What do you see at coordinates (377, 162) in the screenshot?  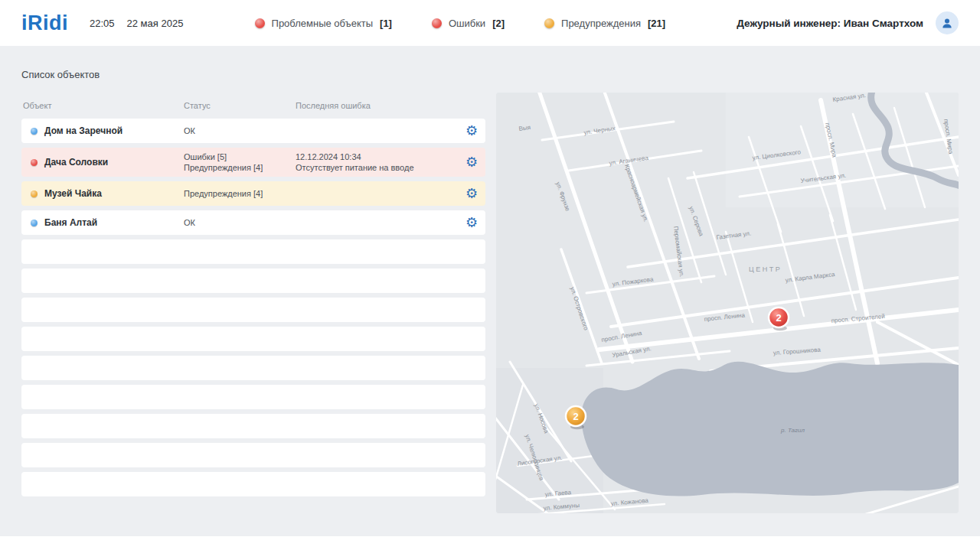 I see `object-last-error: 12.12.2024 10:34 Отсутствует питание на …` at bounding box center [377, 162].